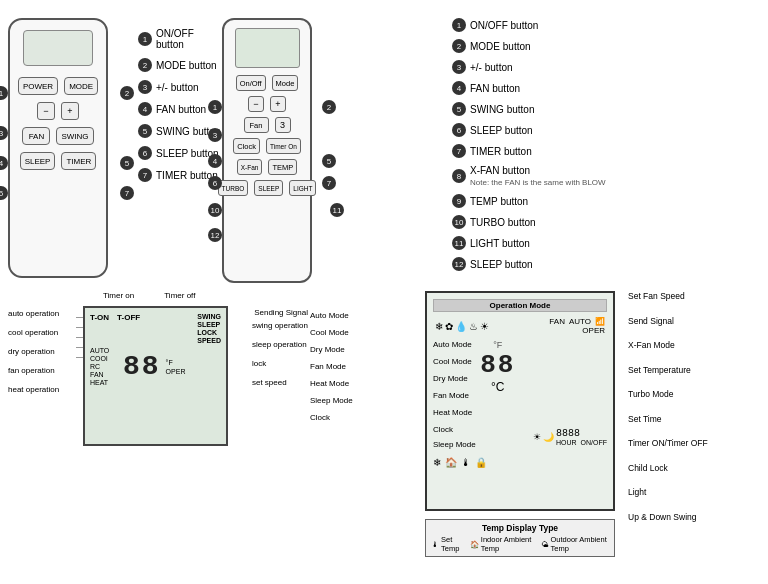 This screenshot has width=768, height=584. What do you see at coordinates (668, 394) in the screenshot?
I see `op-label-4: Turbo Mode` at bounding box center [668, 394].